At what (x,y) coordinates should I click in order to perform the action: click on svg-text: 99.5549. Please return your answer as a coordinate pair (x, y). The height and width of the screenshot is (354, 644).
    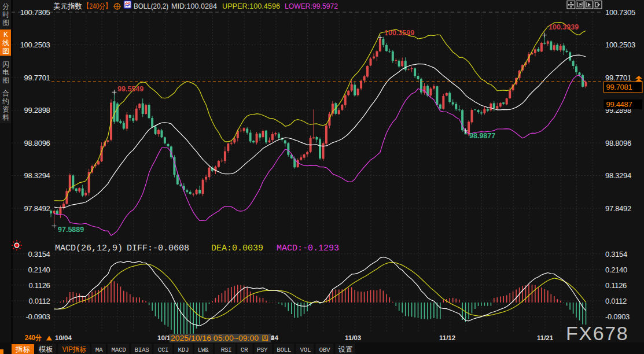
    Looking at the image, I should click on (131, 89).